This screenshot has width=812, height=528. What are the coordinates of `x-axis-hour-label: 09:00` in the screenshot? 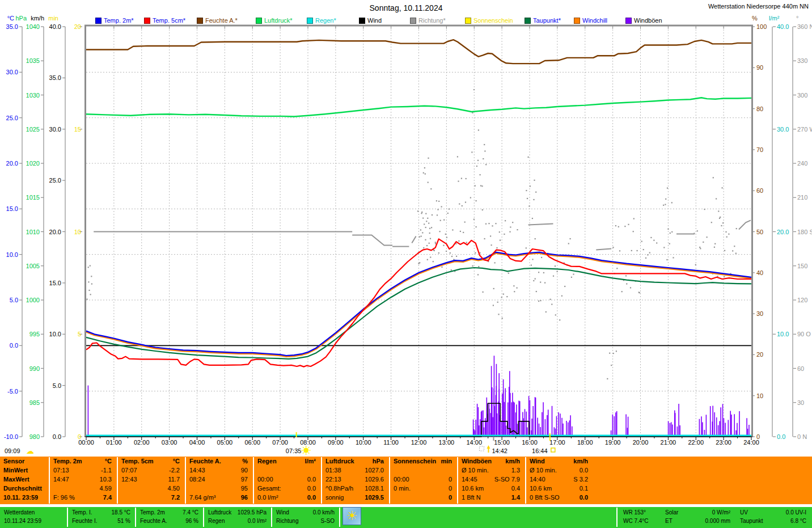 It's located at (336, 442).